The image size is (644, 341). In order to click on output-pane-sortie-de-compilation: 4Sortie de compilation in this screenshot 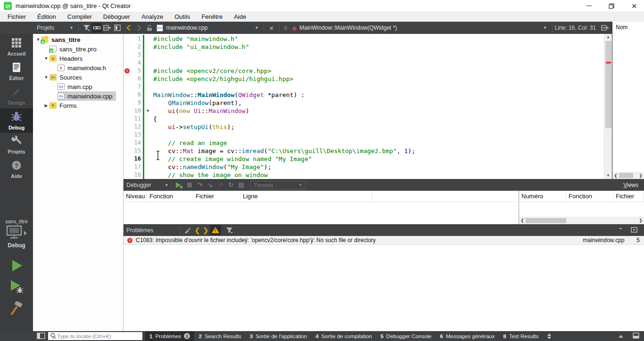, I will do `click(344, 336)`.